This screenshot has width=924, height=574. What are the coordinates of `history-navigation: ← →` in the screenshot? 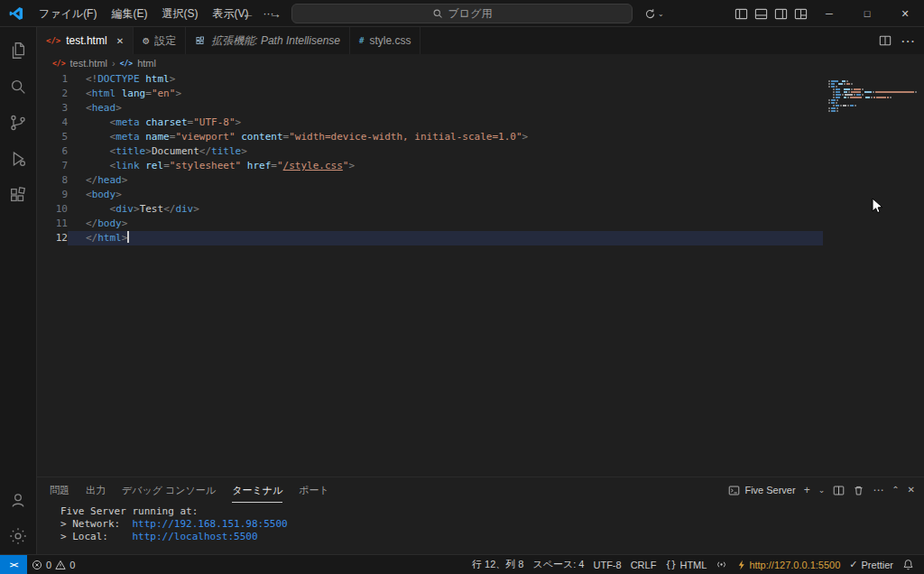 It's located at (262, 14).